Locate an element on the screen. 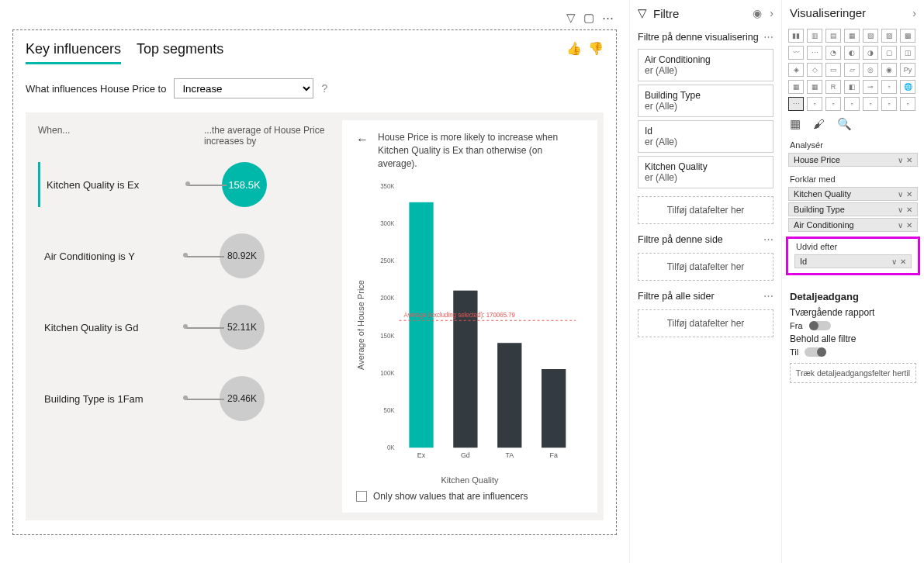  viz-type-icon: ◐ is located at coordinates (852, 53).